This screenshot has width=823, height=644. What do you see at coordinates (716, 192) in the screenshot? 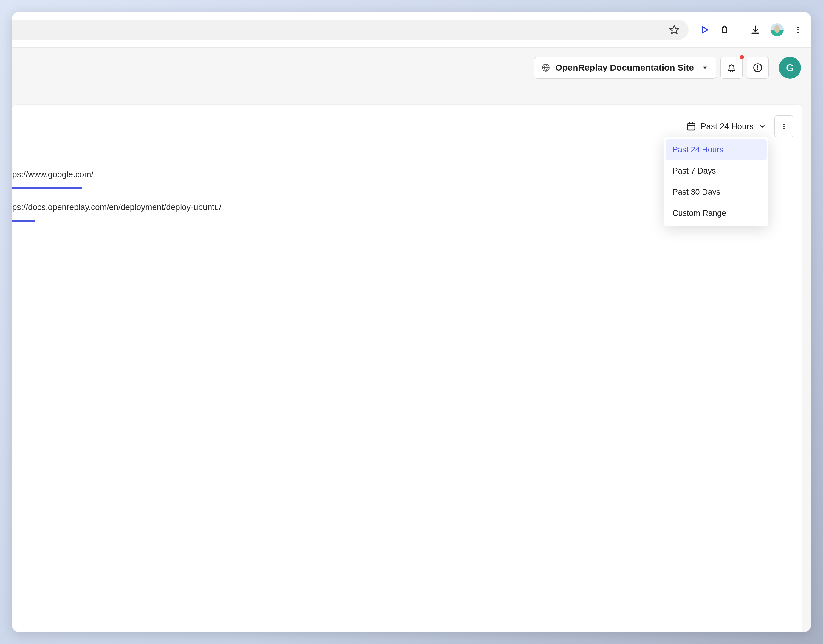
I see `dropdown-option-30d: Past 30 Days` at bounding box center [716, 192].